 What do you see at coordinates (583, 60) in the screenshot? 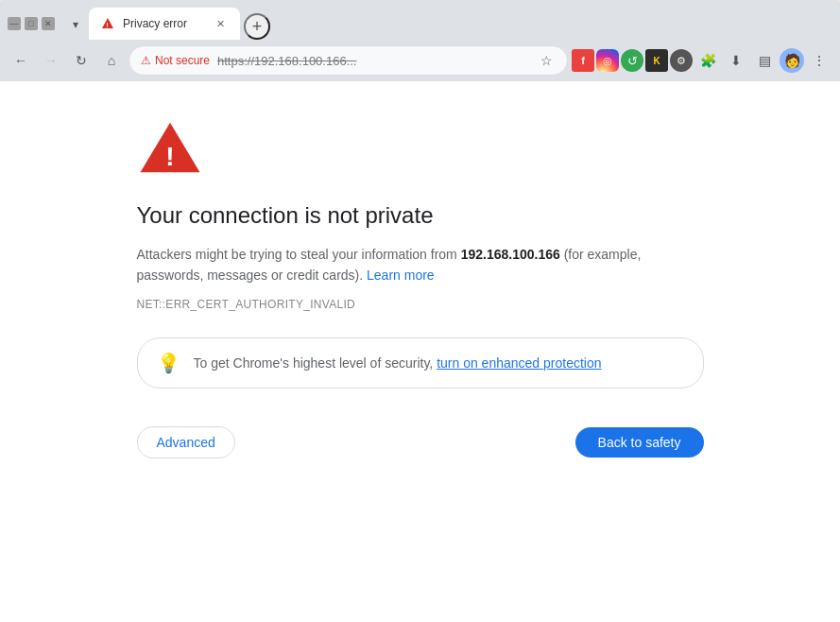
I see `ext-feedly-icon: f` at bounding box center [583, 60].